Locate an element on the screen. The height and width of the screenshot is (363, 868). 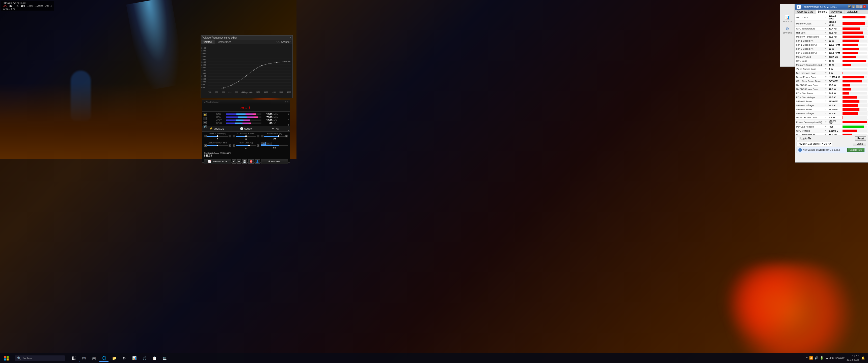
pl-minus: - is located at coordinates (262, 136).